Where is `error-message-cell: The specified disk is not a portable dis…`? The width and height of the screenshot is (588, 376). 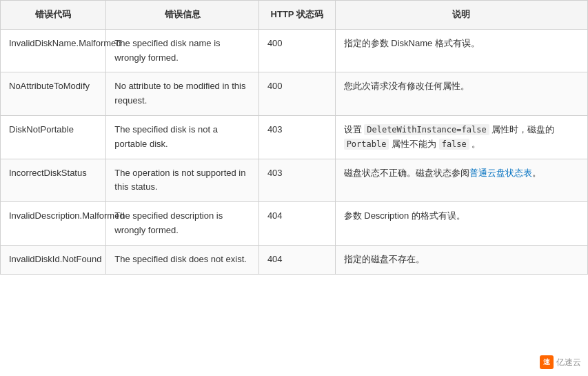
error-message-cell: The specified disk is not a portable dis… is located at coordinates (183, 137).